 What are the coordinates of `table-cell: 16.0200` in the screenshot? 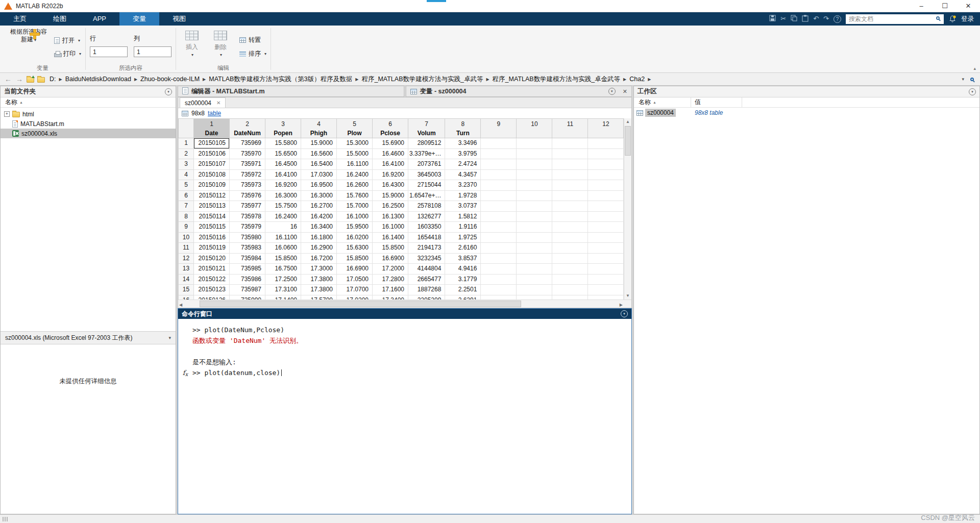 It's located at (355, 238).